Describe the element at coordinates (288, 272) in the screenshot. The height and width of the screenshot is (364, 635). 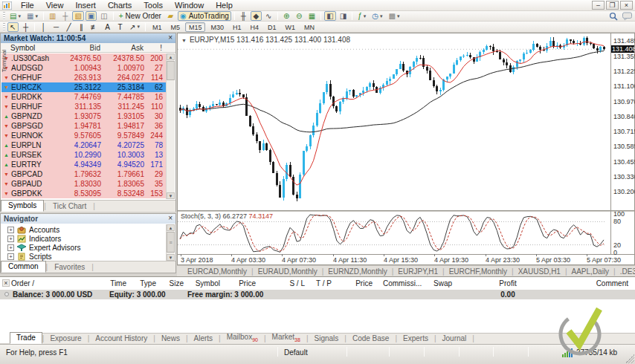
I see `chart-tab-euraudmonthly: EURAUD,Monthly` at that location.